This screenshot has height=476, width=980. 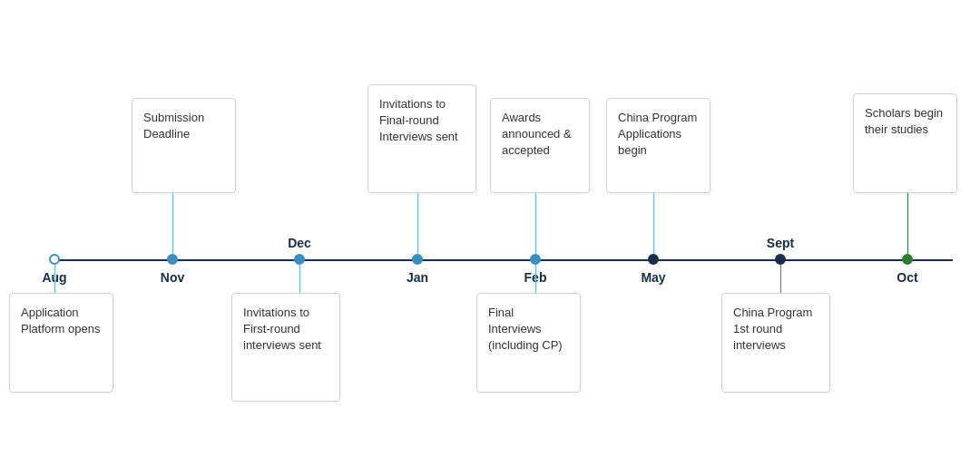 I want to click on card-above-0: Submission Deadline, so click(x=183, y=145).